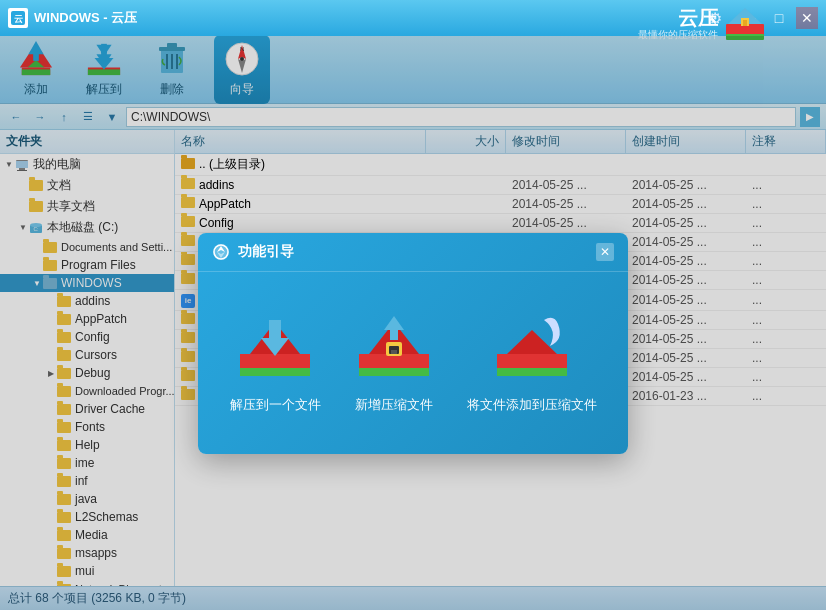 This screenshot has width=826, height=610. Describe the element at coordinates (807, 18) in the screenshot. I see `close-button: ✕` at that location.